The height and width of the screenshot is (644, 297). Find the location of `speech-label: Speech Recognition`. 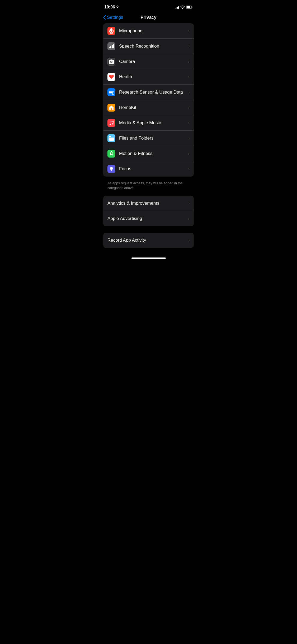

speech-label: Speech Recognition is located at coordinates (153, 46).